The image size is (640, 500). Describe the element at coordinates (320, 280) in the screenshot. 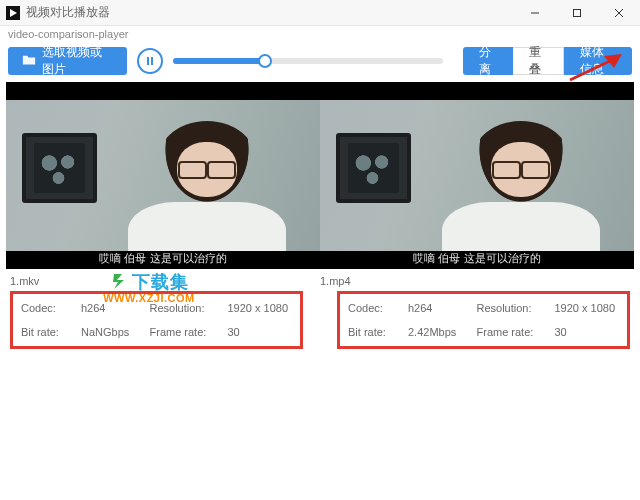

I see `filename-row: 1.mkv 1.mp4` at that location.